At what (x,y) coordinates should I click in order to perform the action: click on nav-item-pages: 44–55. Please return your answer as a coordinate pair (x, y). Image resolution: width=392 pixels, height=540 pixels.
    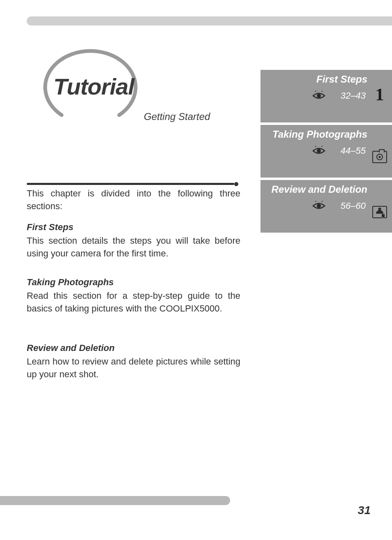
    Looking at the image, I should click on (353, 151).